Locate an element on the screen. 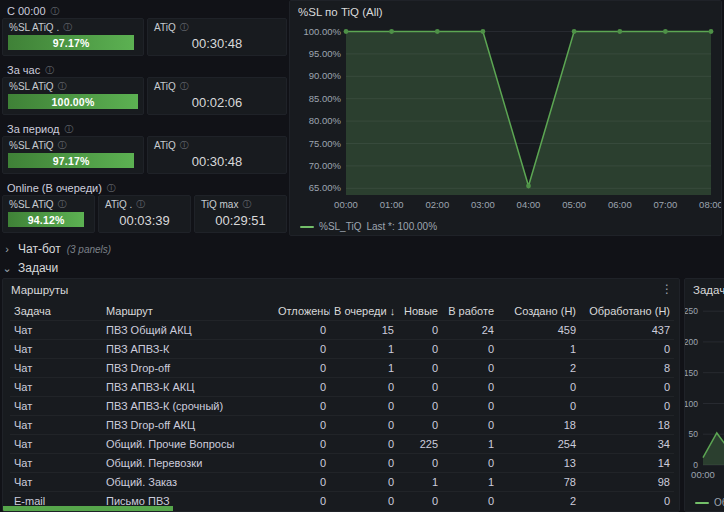 This screenshot has width=724, height=512. series-color-line is located at coordinates (307, 227).